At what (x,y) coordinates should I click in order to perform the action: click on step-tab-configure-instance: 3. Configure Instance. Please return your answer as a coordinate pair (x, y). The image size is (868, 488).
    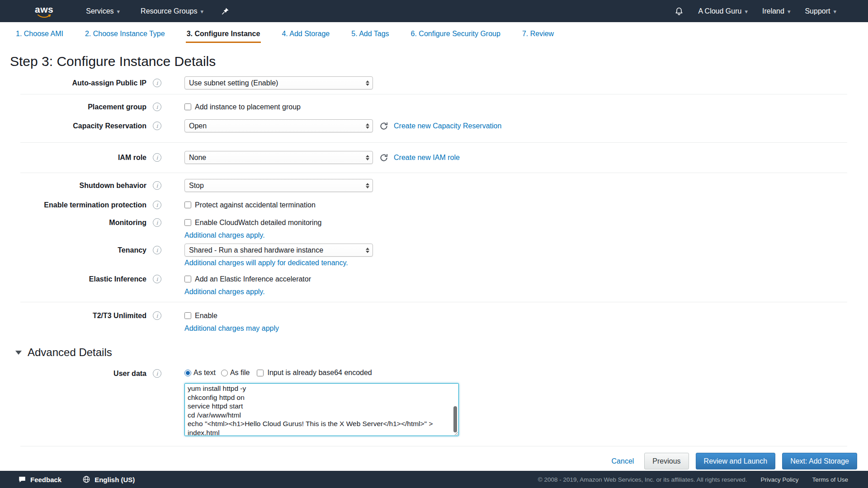
    Looking at the image, I should click on (223, 35).